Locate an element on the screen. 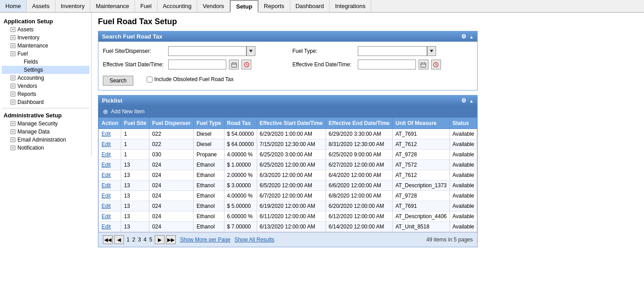  sidebar-item-accounting: Accounting is located at coordinates (46, 78).